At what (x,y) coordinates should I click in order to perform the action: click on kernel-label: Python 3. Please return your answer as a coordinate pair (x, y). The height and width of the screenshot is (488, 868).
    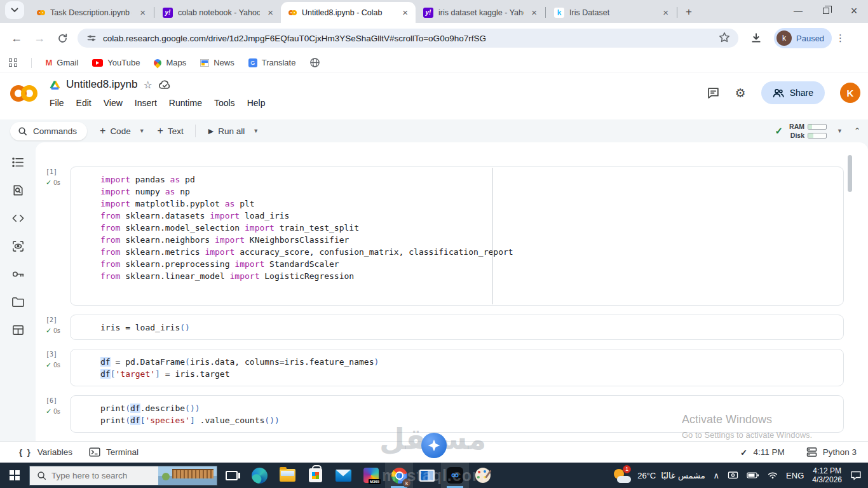
    Looking at the image, I should click on (840, 452).